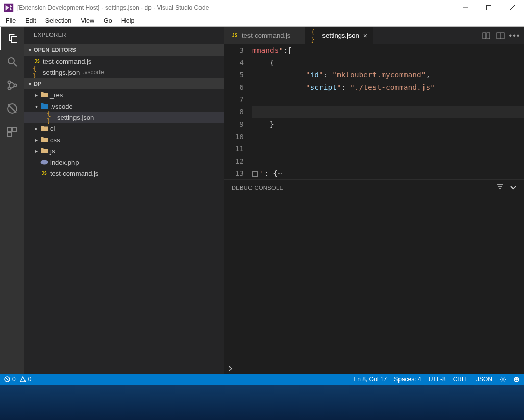  Describe the element at coordinates (503, 379) in the screenshot. I see `status-settings-icon` at that location.